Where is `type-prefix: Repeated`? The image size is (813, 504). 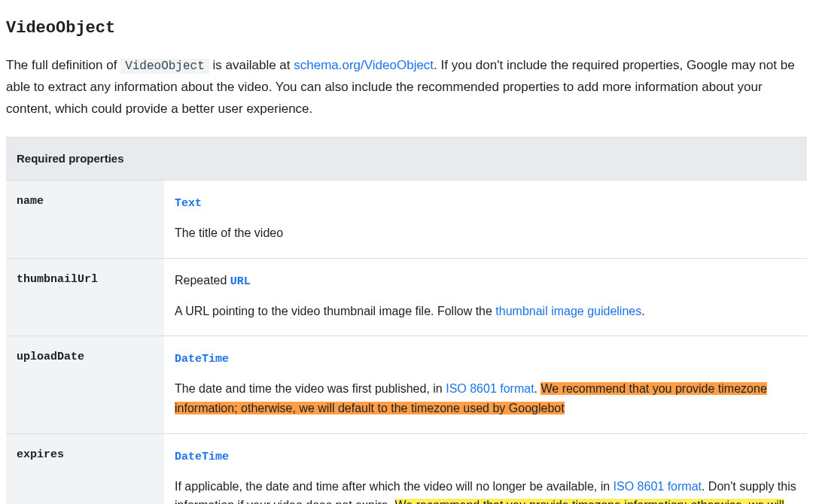 type-prefix: Repeated is located at coordinates (202, 280).